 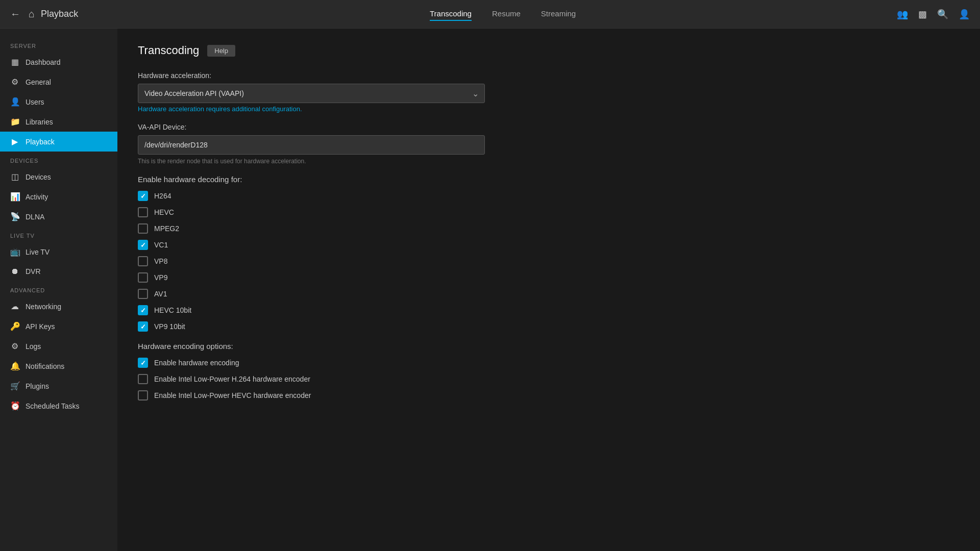 What do you see at coordinates (143, 363) in the screenshot?
I see `enc-enablehw-checkbox` at bounding box center [143, 363].